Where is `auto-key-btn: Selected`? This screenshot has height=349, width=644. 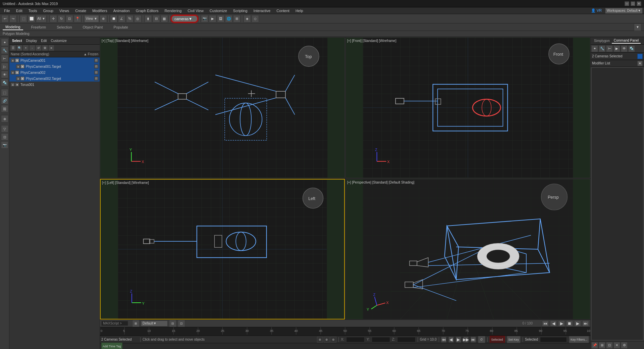 auto-key-btn: Selected is located at coordinates (497, 340).